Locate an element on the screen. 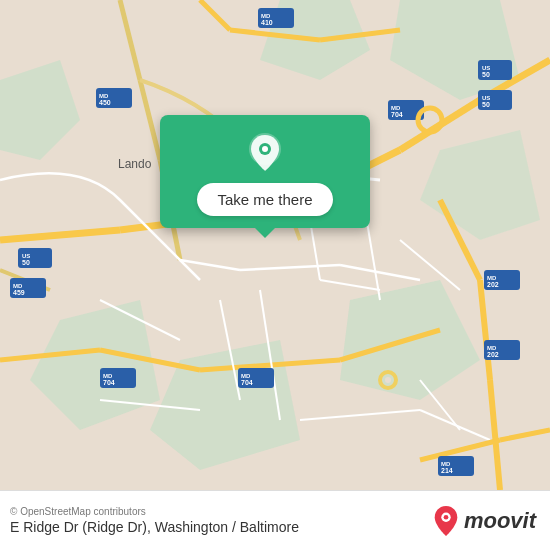 This screenshot has width=550, height=550. moovit-pin-icon is located at coordinates (446, 521).